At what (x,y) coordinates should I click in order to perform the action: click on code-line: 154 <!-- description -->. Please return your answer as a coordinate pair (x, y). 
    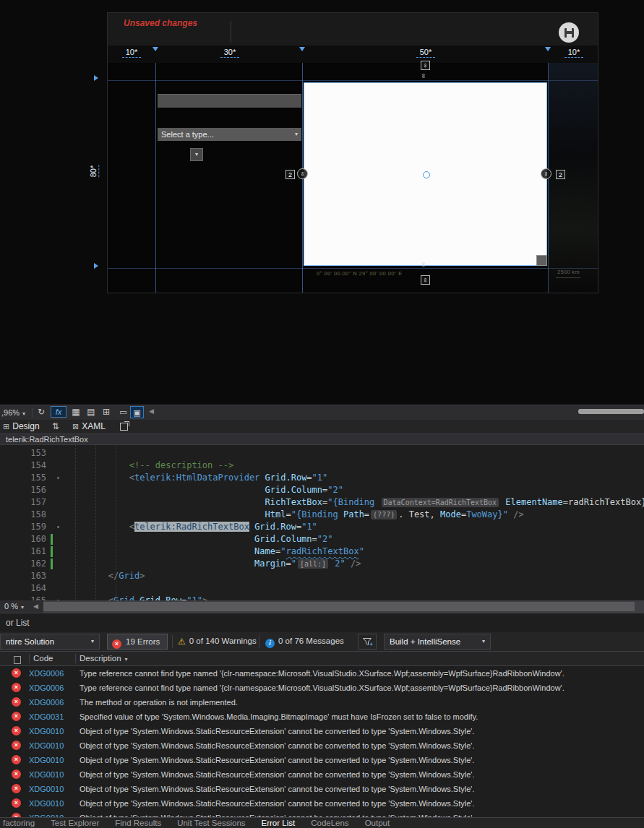
    Looking at the image, I should click on (322, 465).